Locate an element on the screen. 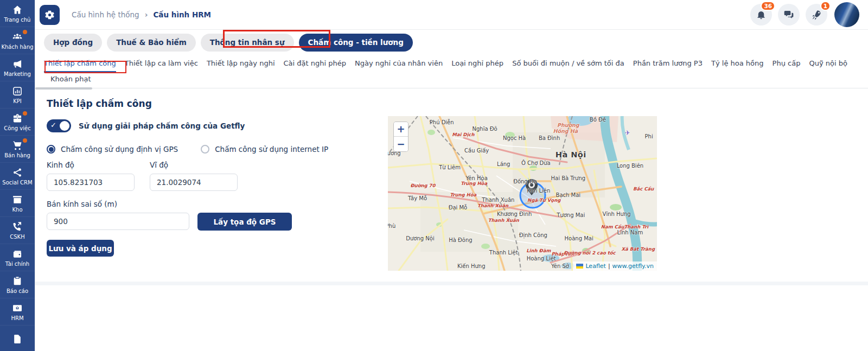 This screenshot has width=868, height=351. get-gps-button: Lấy tọa độ GPS is located at coordinates (245, 221).